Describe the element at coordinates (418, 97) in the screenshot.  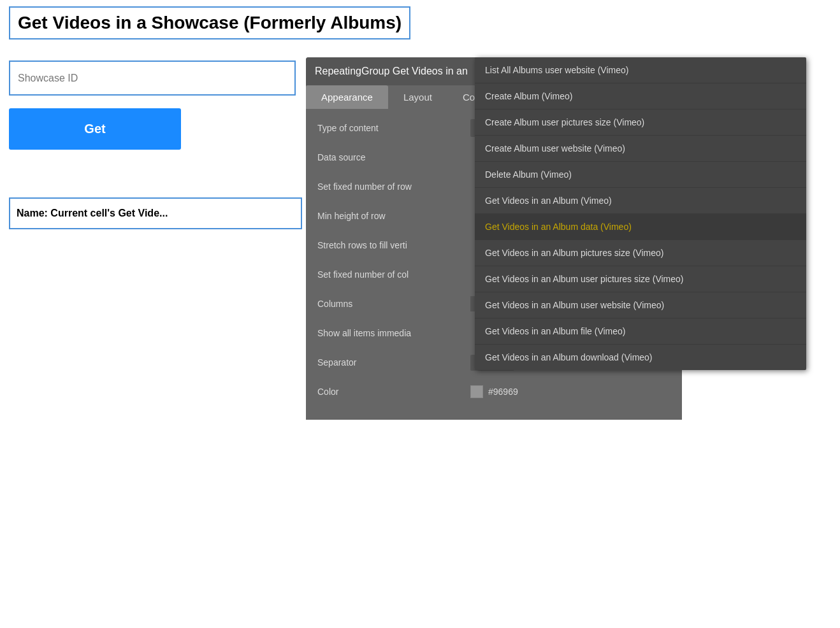
I see `tab-layout: Layout` at that location.